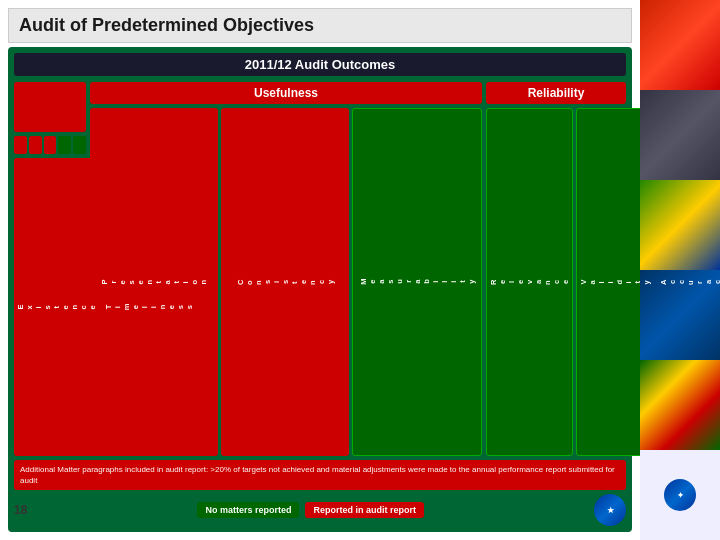 The width and height of the screenshot is (720, 540). What do you see at coordinates (690, 282) in the screenshot?
I see `col-accuracy-label: Accuracy` at bounding box center [690, 282].